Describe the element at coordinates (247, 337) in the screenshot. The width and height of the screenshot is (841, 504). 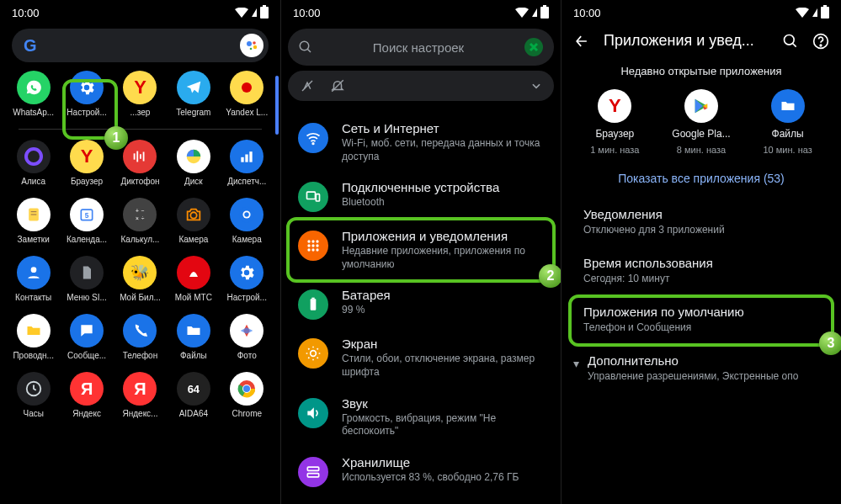
I see `app-Фото: Фото` at that location.